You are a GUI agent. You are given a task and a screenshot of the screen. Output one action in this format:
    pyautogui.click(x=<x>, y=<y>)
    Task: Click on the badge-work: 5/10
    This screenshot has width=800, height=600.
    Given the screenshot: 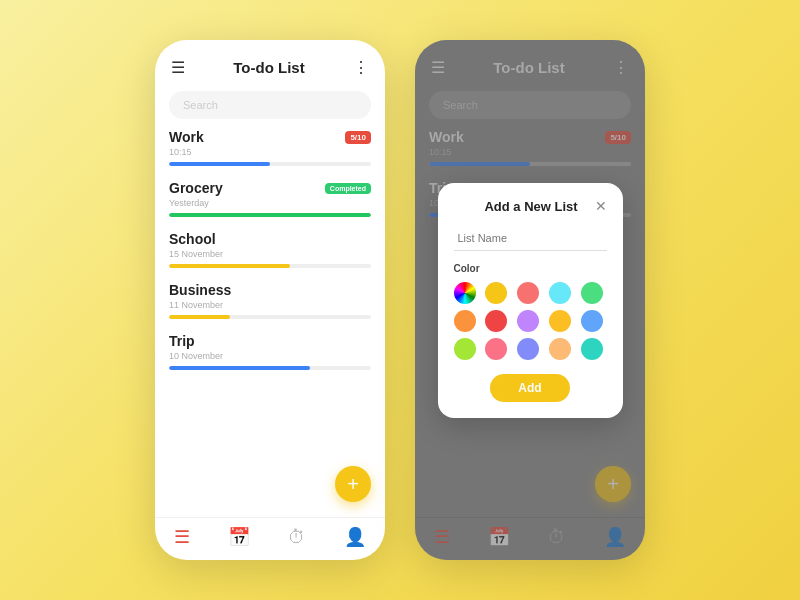 What is the action you would take?
    pyautogui.click(x=358, y=138)
    